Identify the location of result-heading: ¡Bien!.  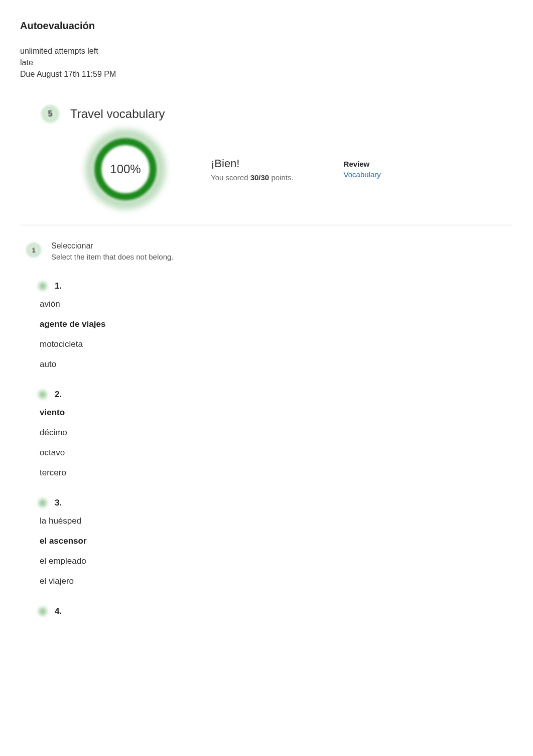
(252, 164).